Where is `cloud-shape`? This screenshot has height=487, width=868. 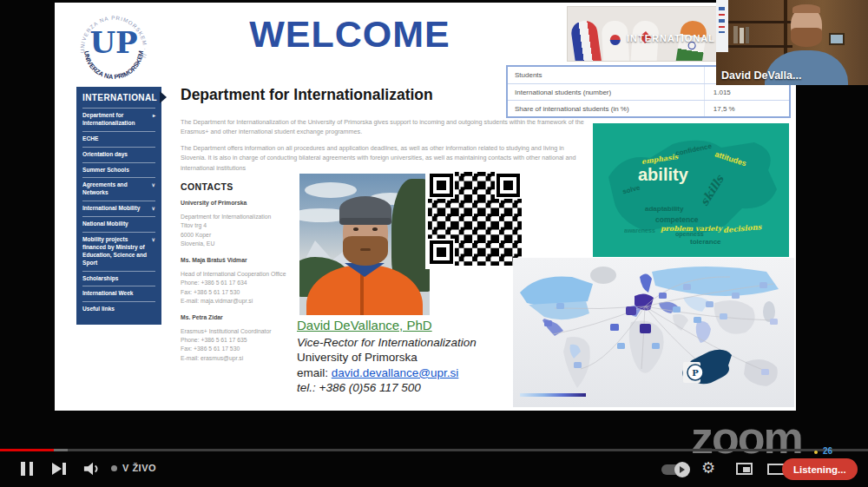
cloud-shape is located at coordinates (331, 190).